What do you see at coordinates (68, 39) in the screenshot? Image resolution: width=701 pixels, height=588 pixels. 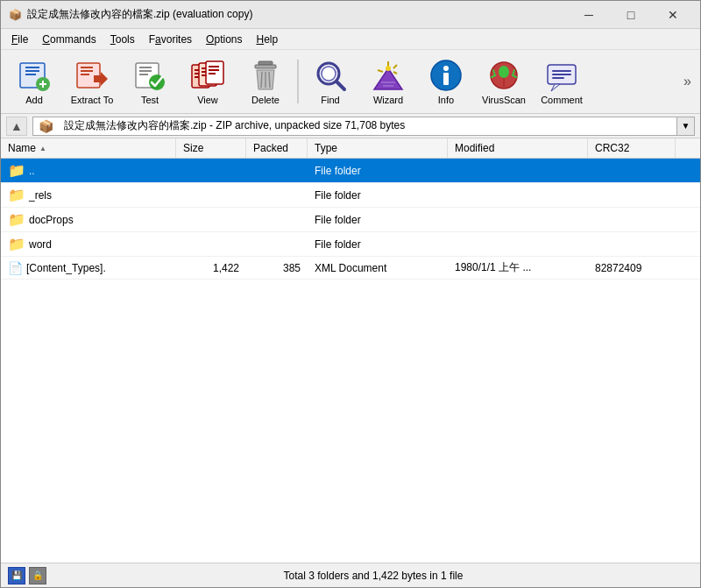 I see `menu-commands: Commands` at bounding box center [68, 39].